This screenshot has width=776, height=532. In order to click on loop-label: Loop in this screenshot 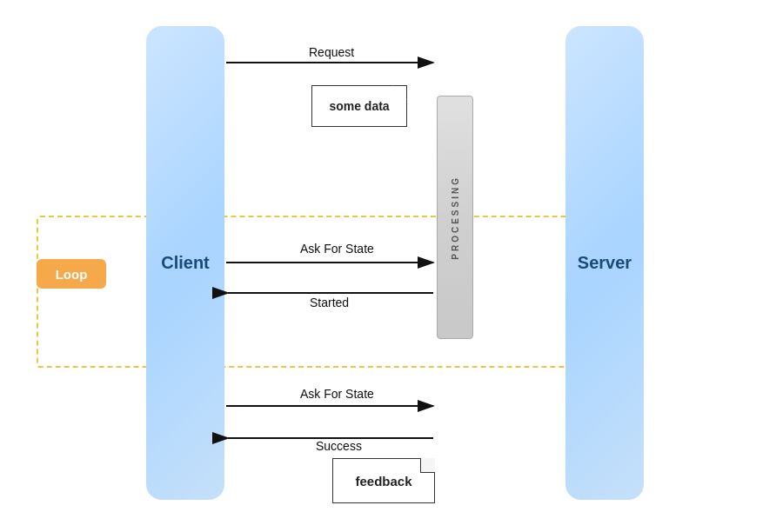, I will do `click(71, 274)`.